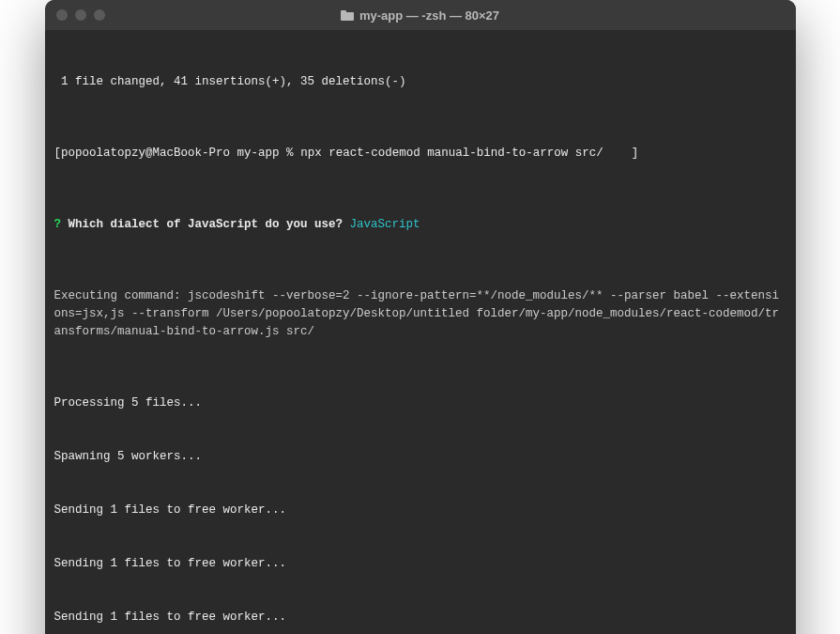 The width and height of the screenshot is (840, 634). Describe the element at coordinates (145, 153) in the screenshot. I see `prompt-user: popoolatopzy@MacBook-Pro` at that location.